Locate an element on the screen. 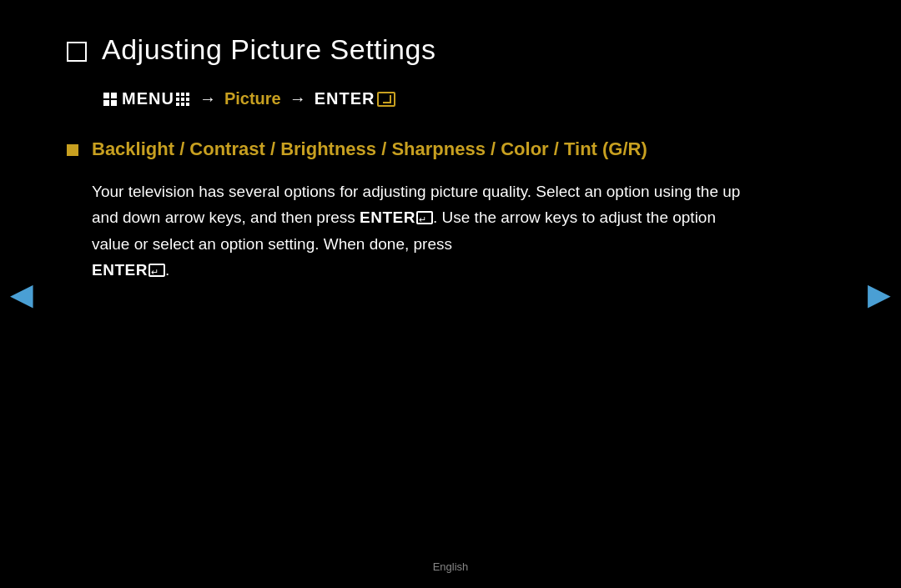  menu-label: MENU is located at coordinates (148, 98).